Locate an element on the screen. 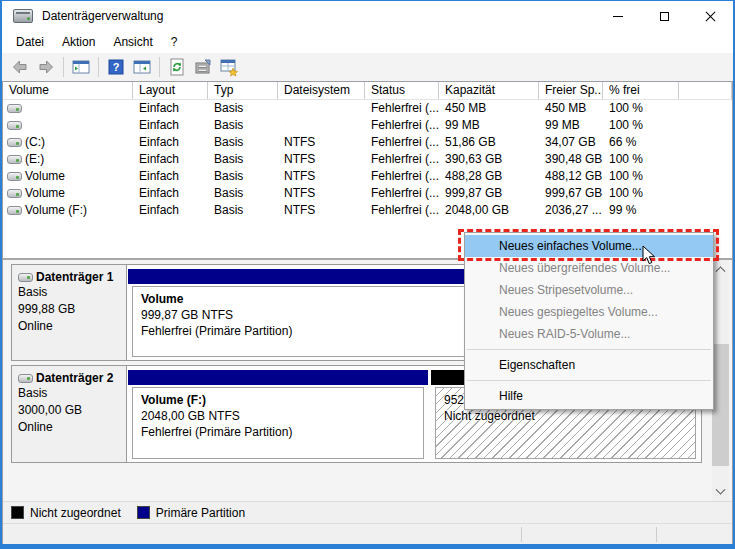  menu-aktion: Aktion is located at coordinates (78, 42).